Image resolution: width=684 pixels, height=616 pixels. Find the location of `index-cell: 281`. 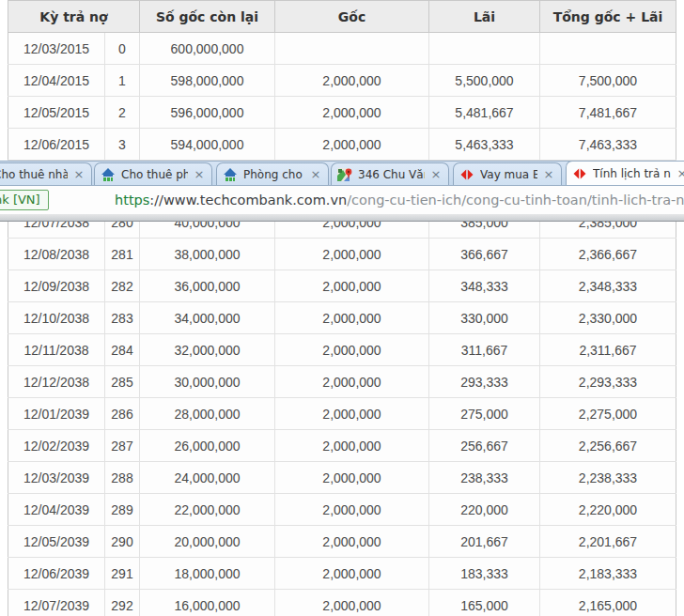

index-cell: 281 is located at coordinates (122, 254).